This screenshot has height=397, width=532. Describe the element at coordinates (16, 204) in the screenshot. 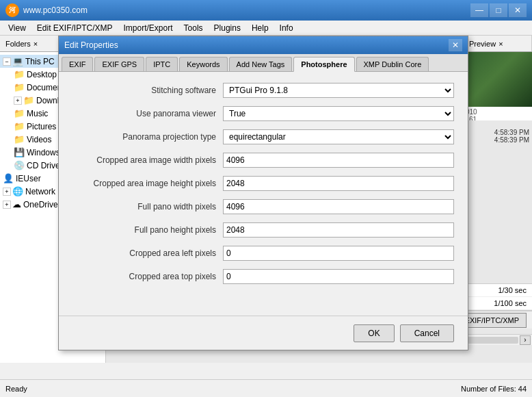

I see `onedrive-icon: ☁` at that location.